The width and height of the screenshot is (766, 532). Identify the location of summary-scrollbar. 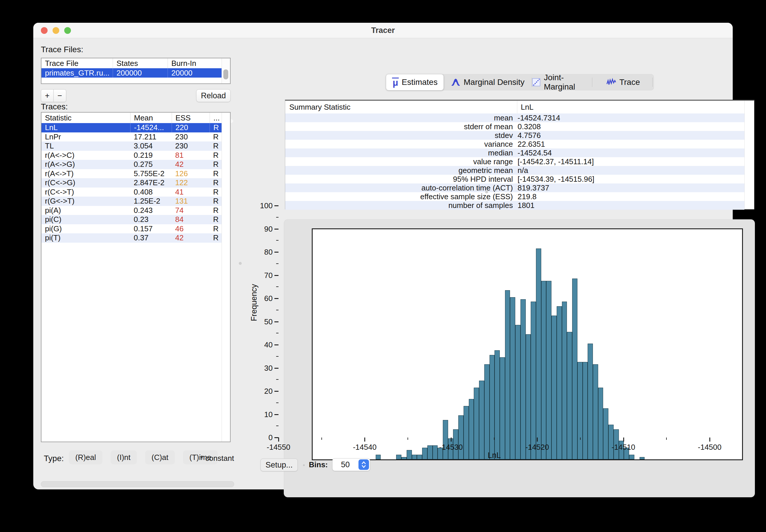
(749, 155).